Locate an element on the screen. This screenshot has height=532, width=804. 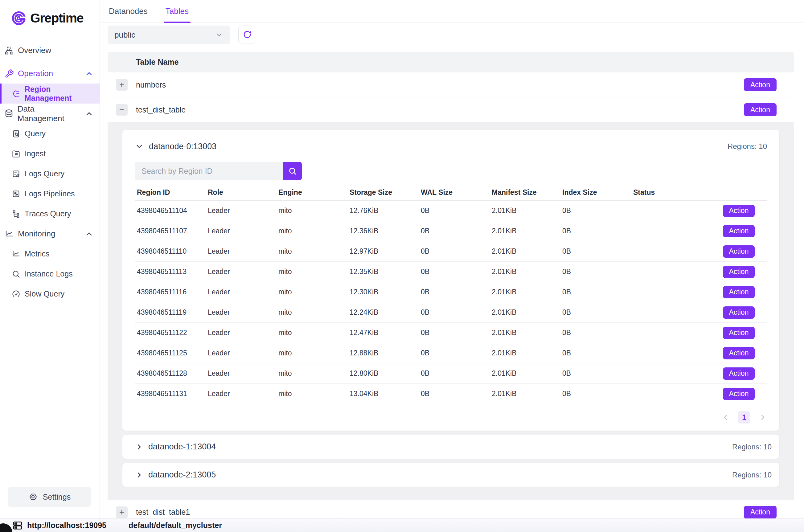
sidebar-item-ingest: Ingest is located at coordinates (50, 153).